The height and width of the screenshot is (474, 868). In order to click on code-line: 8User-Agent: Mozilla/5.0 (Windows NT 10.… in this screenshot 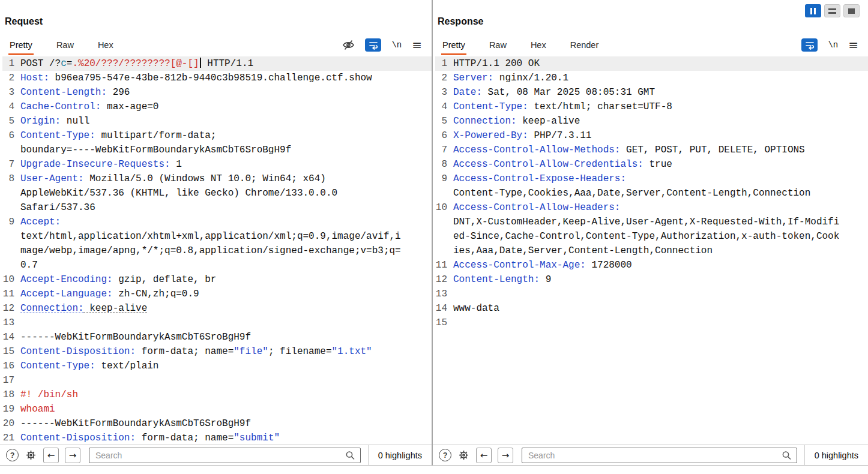, I will do `click(217, 193)`.